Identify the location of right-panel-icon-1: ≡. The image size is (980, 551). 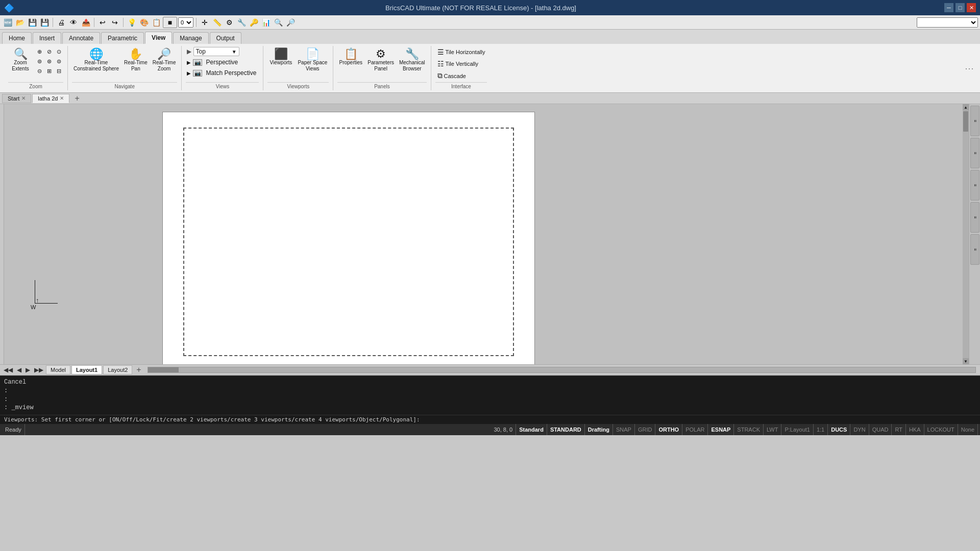
(975, 121).